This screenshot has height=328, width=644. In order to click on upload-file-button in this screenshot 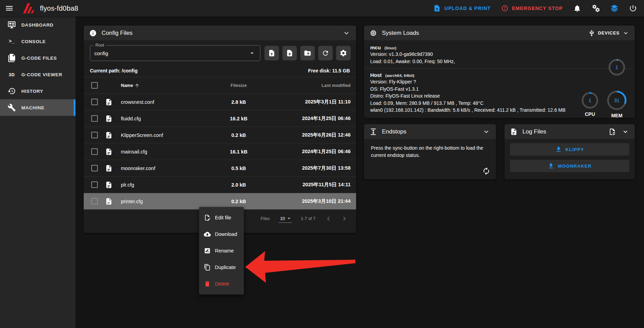, I will do `click(272, 53)`.